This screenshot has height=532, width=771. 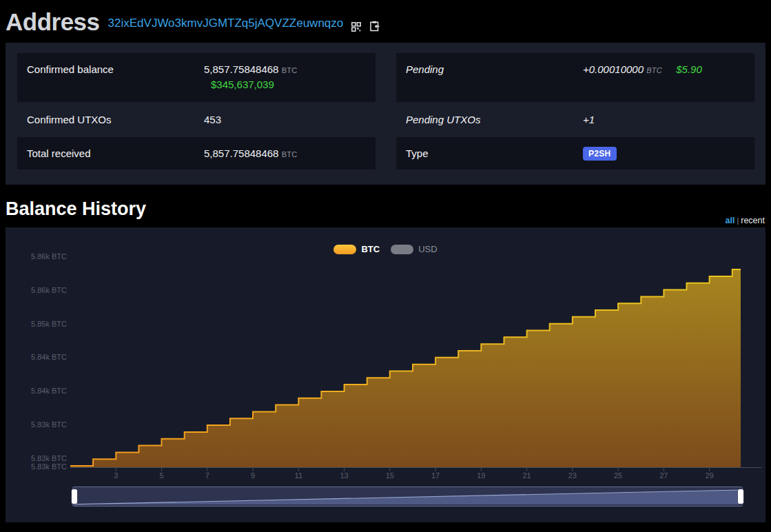 What do you see at coordinates (668, 154) in the screenshot?
I see `type-value: P2SH` at bounding box center [668, 154].